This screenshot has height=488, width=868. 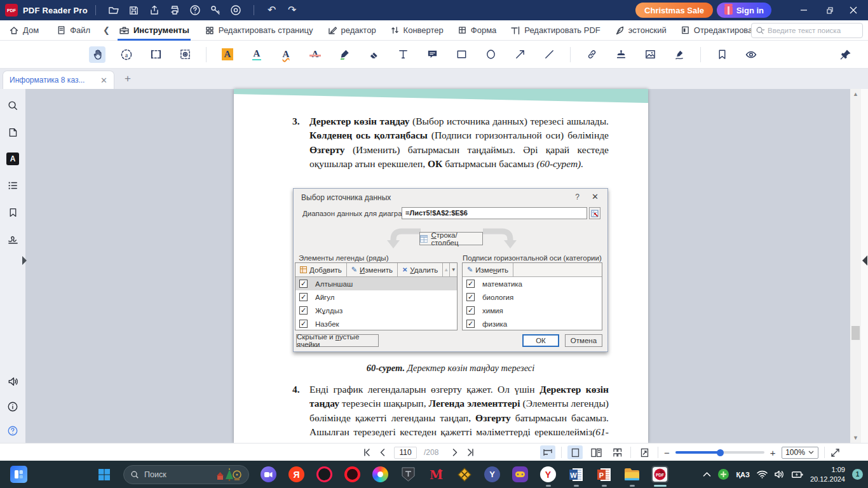 What do you see at coordinates (488, 269) in the screenshot?
I see `axis-edit-button: ✎Изменить` at bounding box center [488, 269].